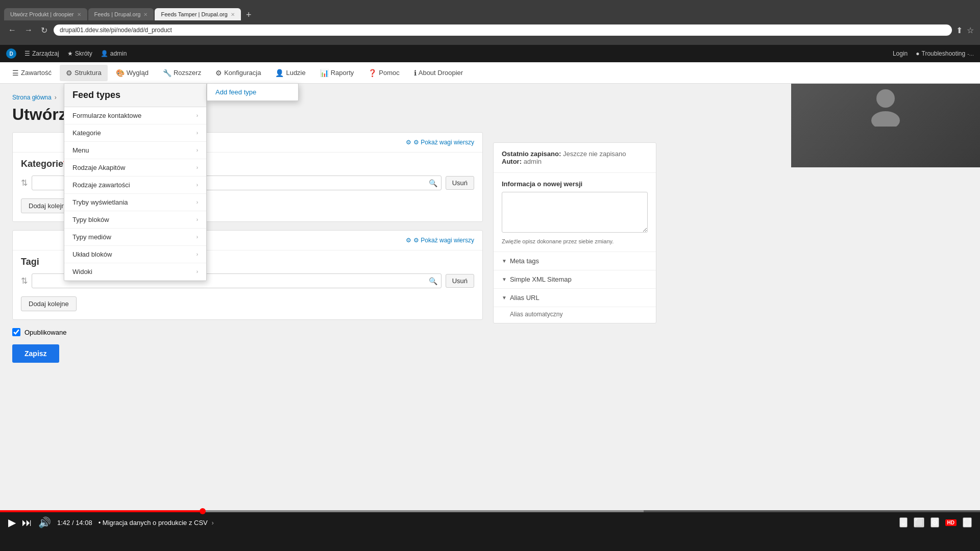  Describe the element at coordinates (342, 72) in the screenshot. I see `toolbar-raporty-label: Raporty` at that location.